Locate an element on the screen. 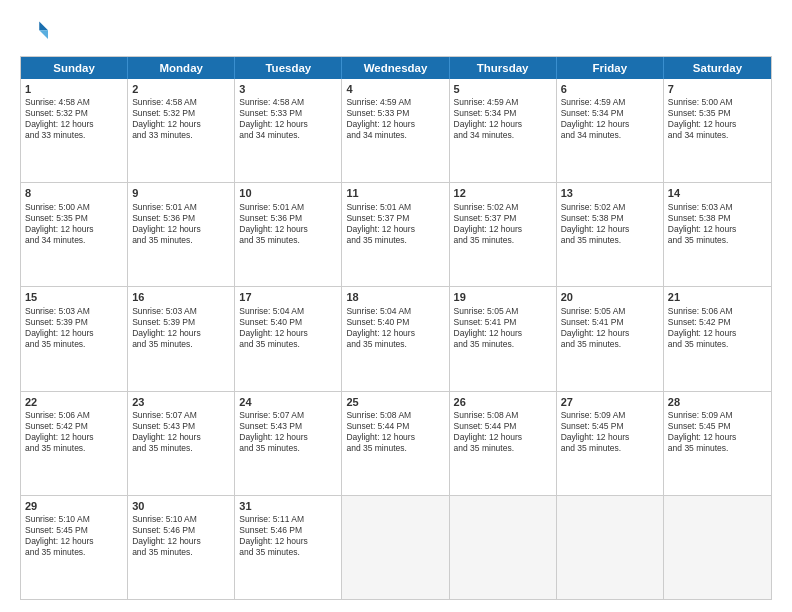 This screenshot has width=792, height=612. weekday-header-friday: Friday is located at coordinates (610, 68).